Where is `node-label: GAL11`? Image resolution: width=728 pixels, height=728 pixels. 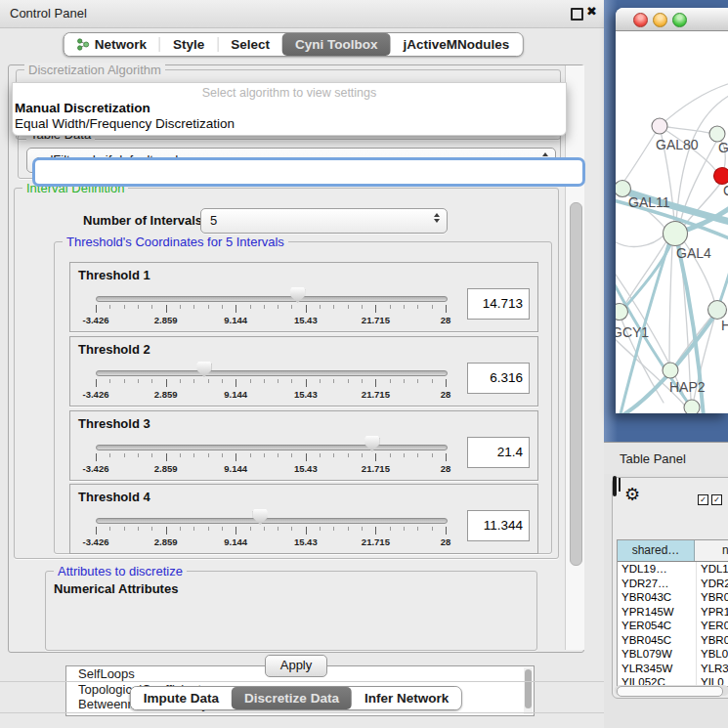 node-label: GAL11 is located at coordinates (649, 202).